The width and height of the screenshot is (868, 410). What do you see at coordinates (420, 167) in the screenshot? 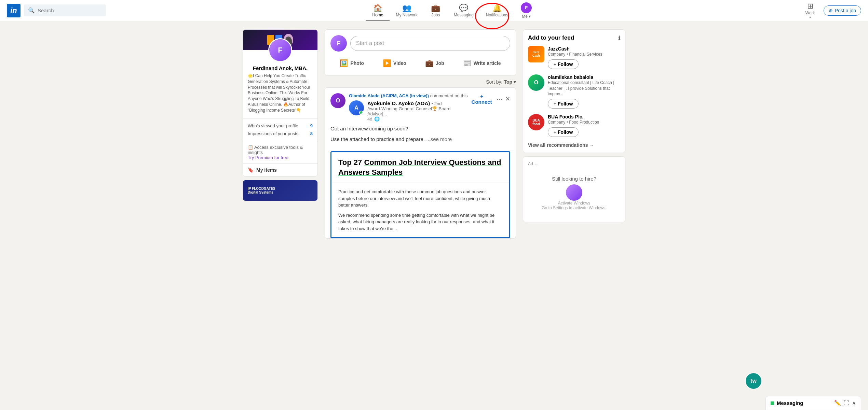
I see `post-image-title: Top 27 Common Job Interview Questions an…` at bounding box center [420, 167].